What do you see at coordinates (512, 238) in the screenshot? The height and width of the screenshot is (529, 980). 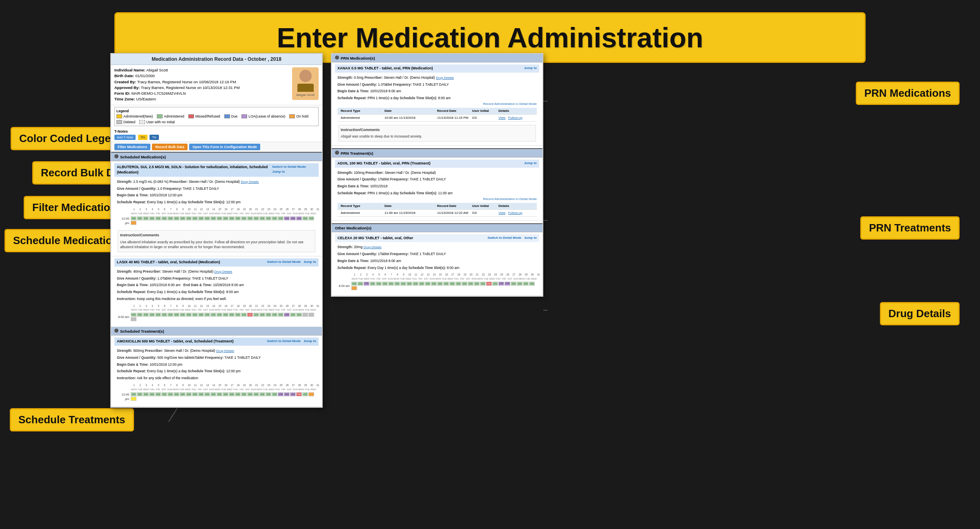 I see `celexa-switch: Switch to Detail Mode Jump to` at bounding box center [512, 238].